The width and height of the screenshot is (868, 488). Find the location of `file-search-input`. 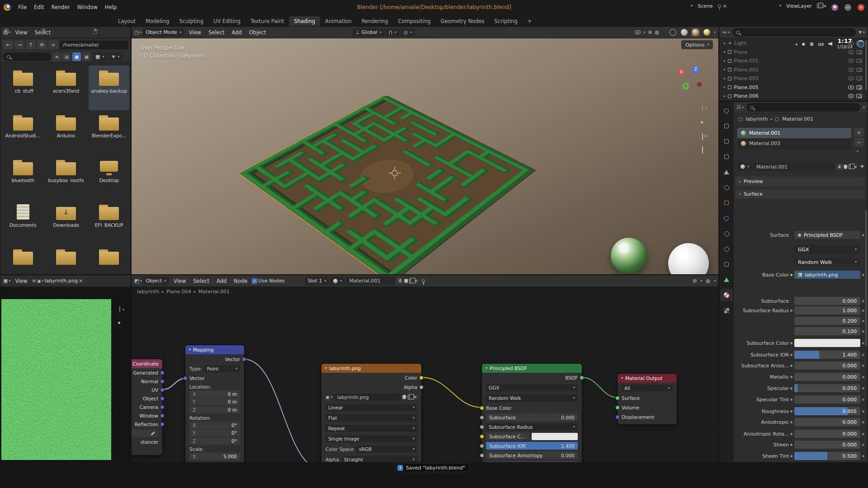

file-search-input is located at coordinates (27, 57).